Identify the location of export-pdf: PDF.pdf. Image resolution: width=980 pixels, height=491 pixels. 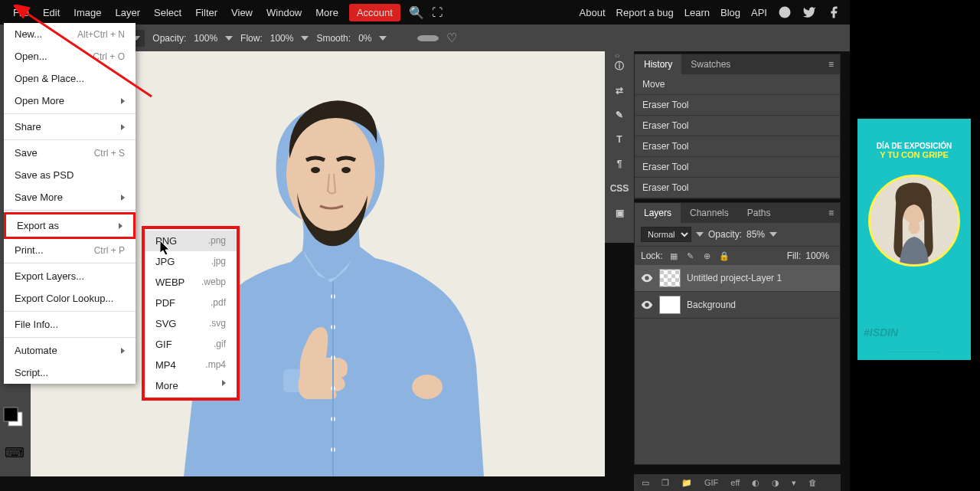
(191, 303).